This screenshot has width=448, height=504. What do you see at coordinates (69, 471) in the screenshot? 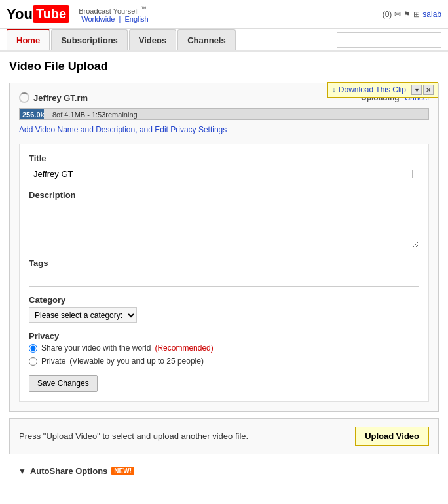
I see `autoshare-label: AutoShare Options` at bounding box center [69, 471].